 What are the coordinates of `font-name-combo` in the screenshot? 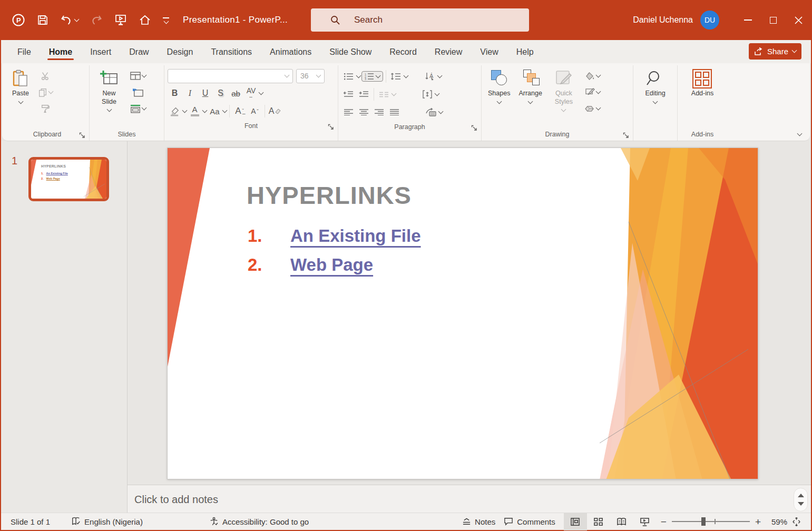 It's located at (230, 76).